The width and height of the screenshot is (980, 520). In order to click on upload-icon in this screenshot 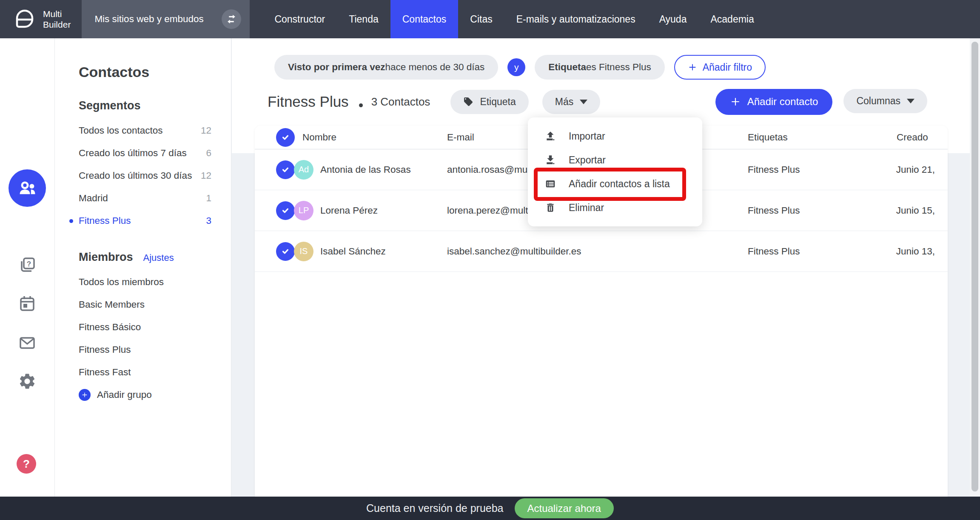, I will do `click(550, 136)`.